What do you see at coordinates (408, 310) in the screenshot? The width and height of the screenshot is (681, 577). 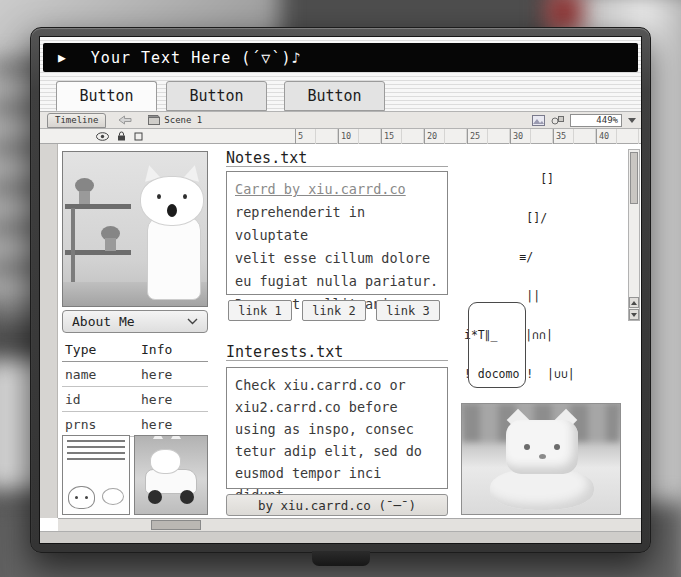 I see `link-button-3: link 3` at bounding box center [408, 310].